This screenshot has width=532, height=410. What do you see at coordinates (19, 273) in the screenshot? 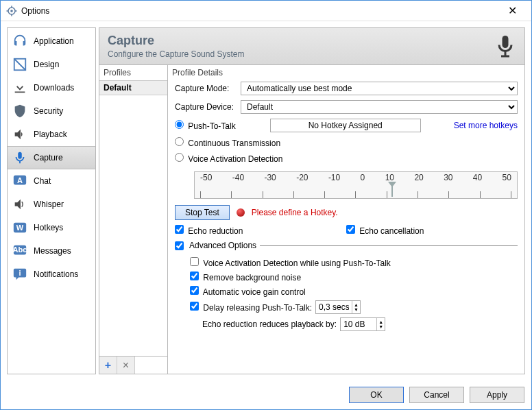
I see `svg-text: i` at bounding box center [19, 273].